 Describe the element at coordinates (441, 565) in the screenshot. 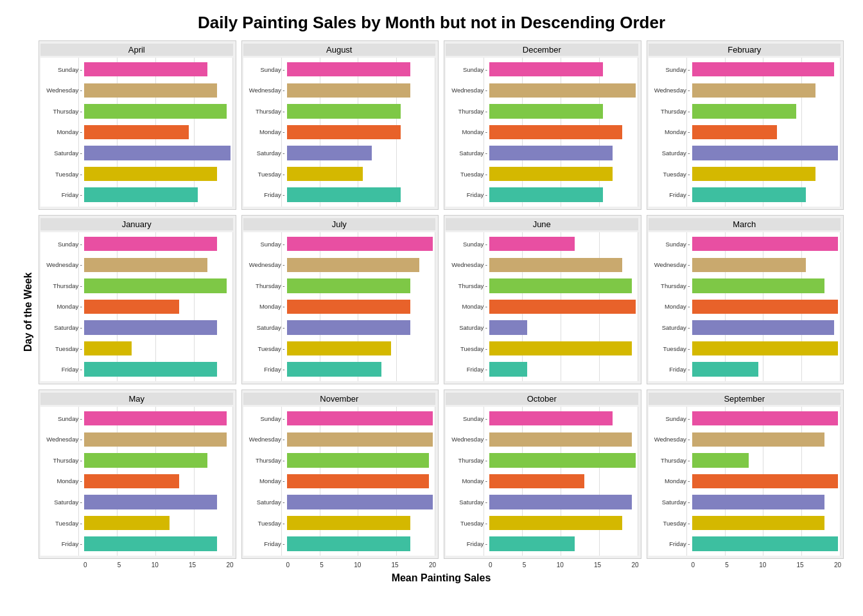

I see `x-axis-labels: 05101520051015200510152005101520` at that location.